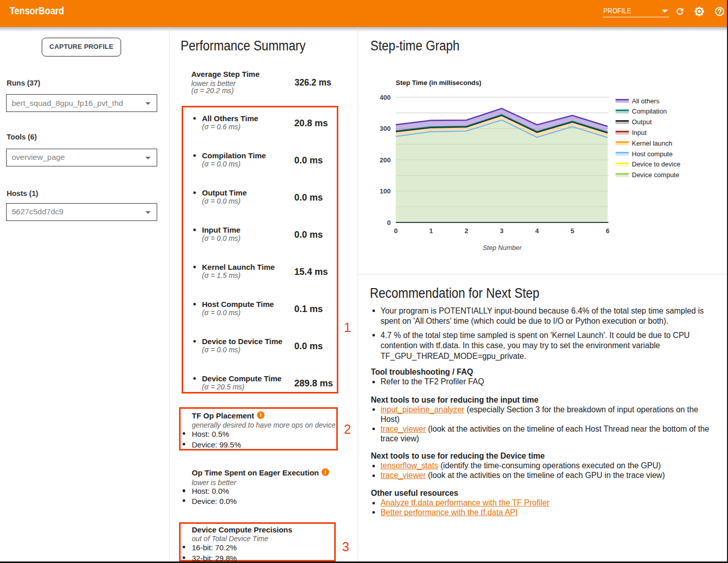 The height and width of the screenshot is (563, 728). What do you see at coordinates (572, 231) in the screenshot?
I see `svg-text: 5` at bounding box center [572, 231].